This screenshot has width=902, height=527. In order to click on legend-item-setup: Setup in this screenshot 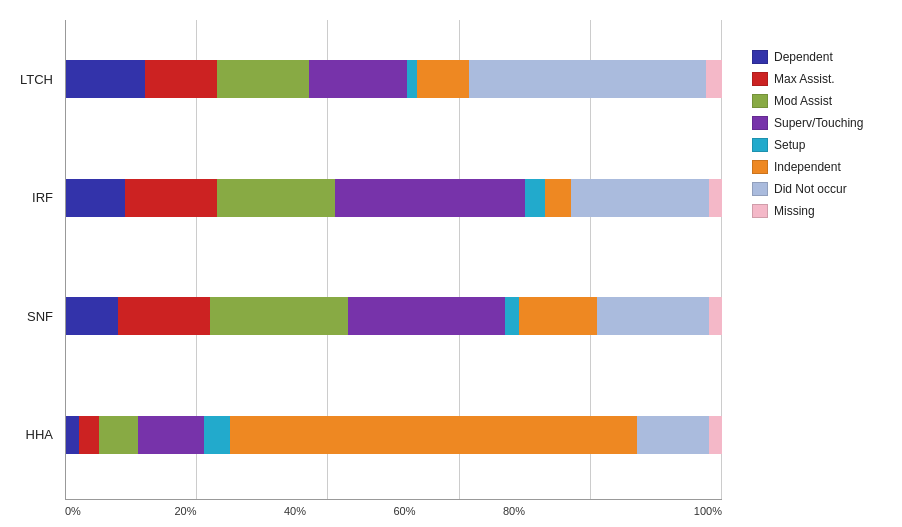, I will do `click(822, 145)`.